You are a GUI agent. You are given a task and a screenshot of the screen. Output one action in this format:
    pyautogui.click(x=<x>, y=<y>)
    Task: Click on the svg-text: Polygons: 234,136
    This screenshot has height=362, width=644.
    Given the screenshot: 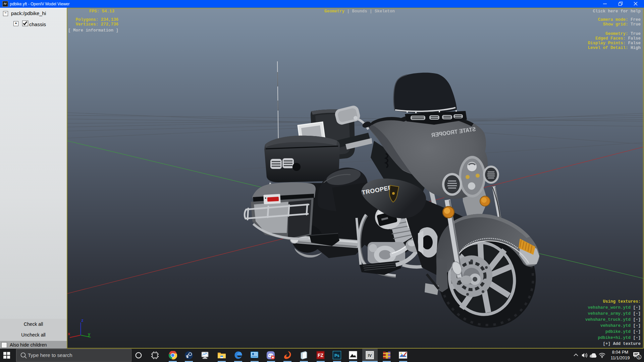 What is the action you would take?
    pyautogui.click(x=97, y=20)
    